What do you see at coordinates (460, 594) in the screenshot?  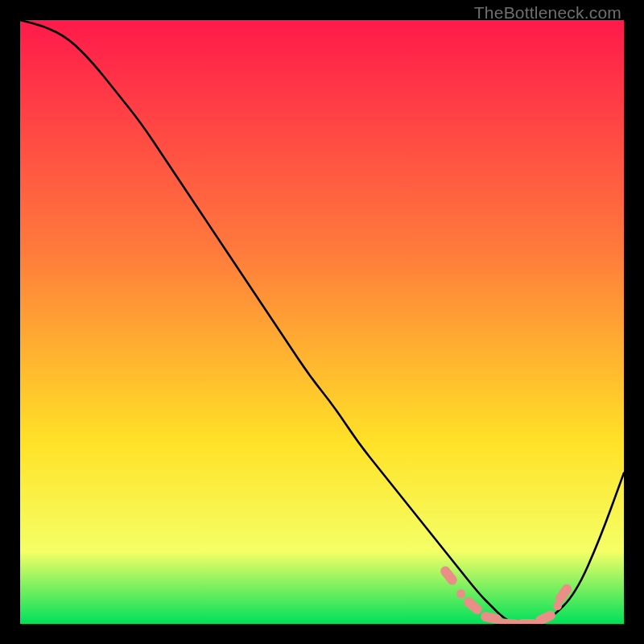 I see `marker-dot` at bounding box center [460, 594].